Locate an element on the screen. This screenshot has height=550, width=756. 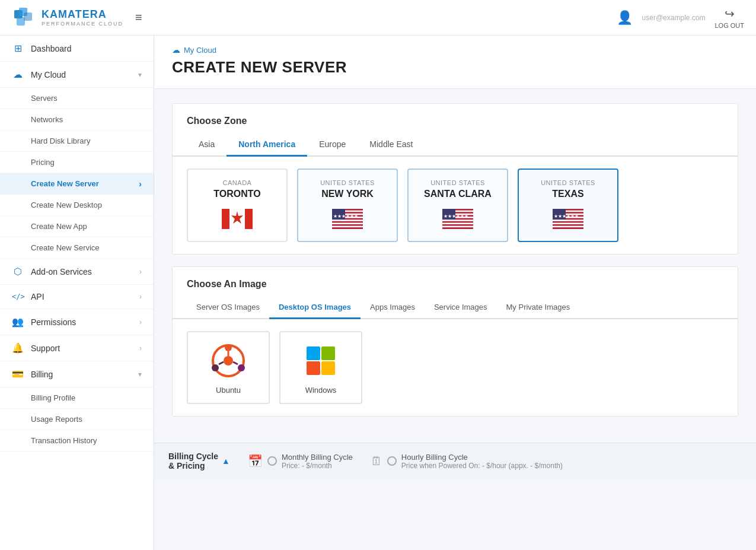
sidebar-label-billing: Billing is located at coordinates (42, 374).